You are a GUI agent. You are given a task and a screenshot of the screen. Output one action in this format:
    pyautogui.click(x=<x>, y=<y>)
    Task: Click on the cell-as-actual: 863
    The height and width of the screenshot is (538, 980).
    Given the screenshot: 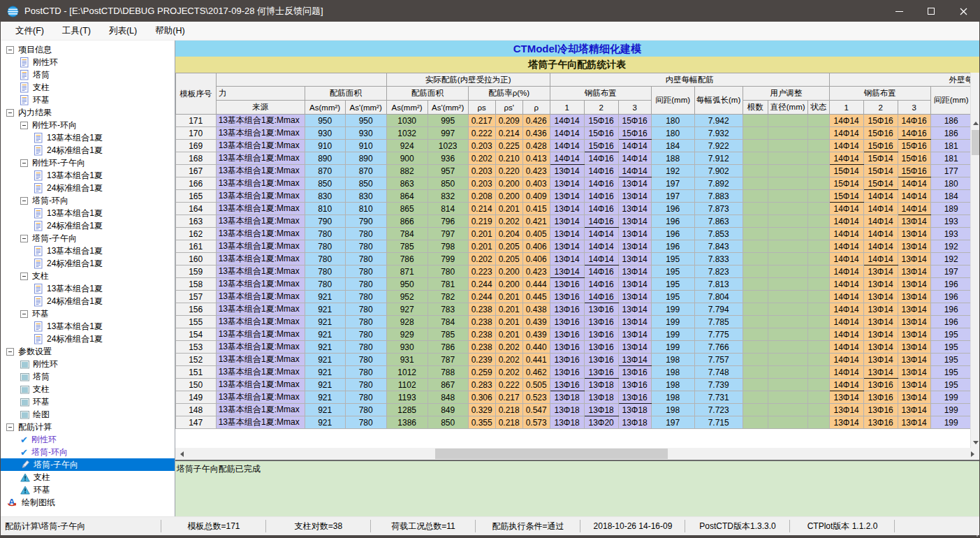 What is the action you would take?
    pyautogui.click(x=407, y=184)
    